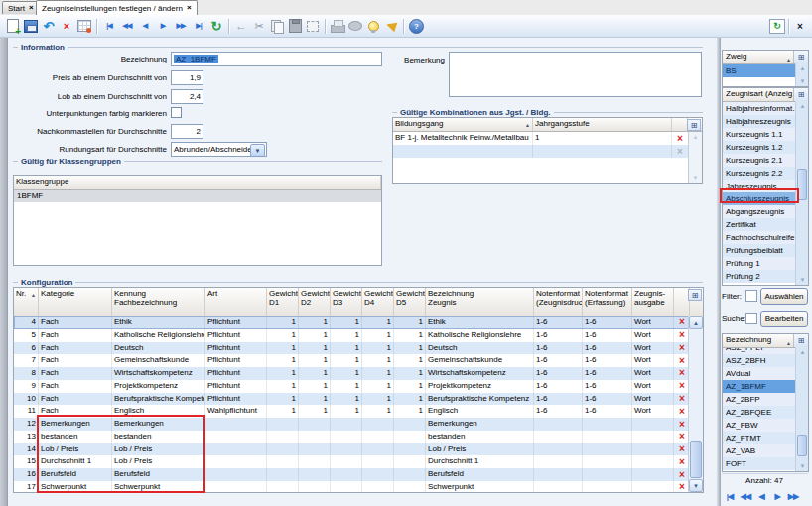  I want to click on table-row: 14Lob / PreisLob / PreisLob / Preis×, so click(358, 450).